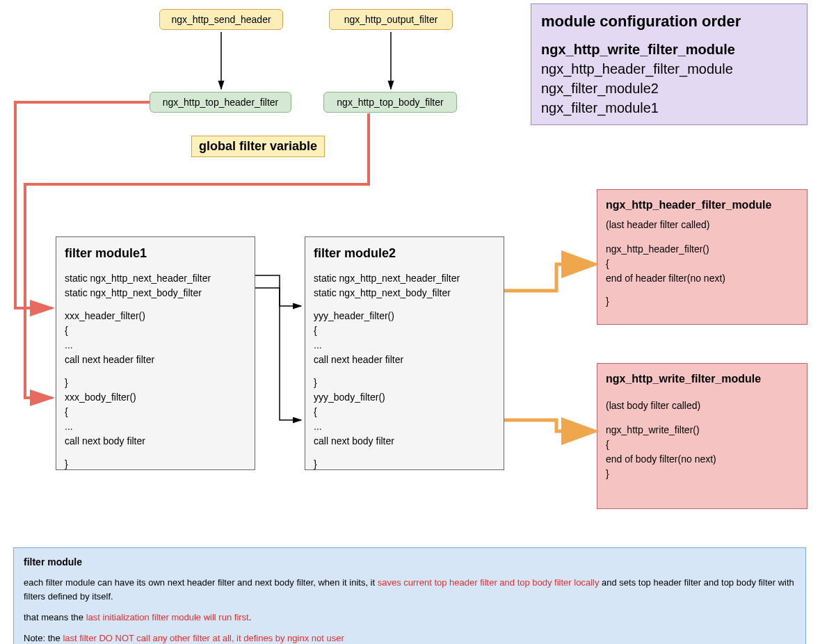 The image size is (820, 644). Describe the element at coordinates (410, 595) in the screenshot. I see `footer-note-box: filter module each filter module can hav…` at that location.